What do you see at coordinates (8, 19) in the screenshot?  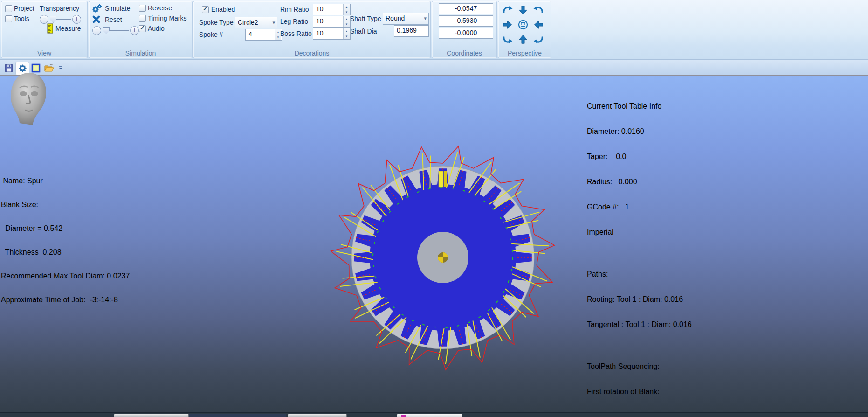 I see `tools-checkbox` at bounding box center [8, 19].